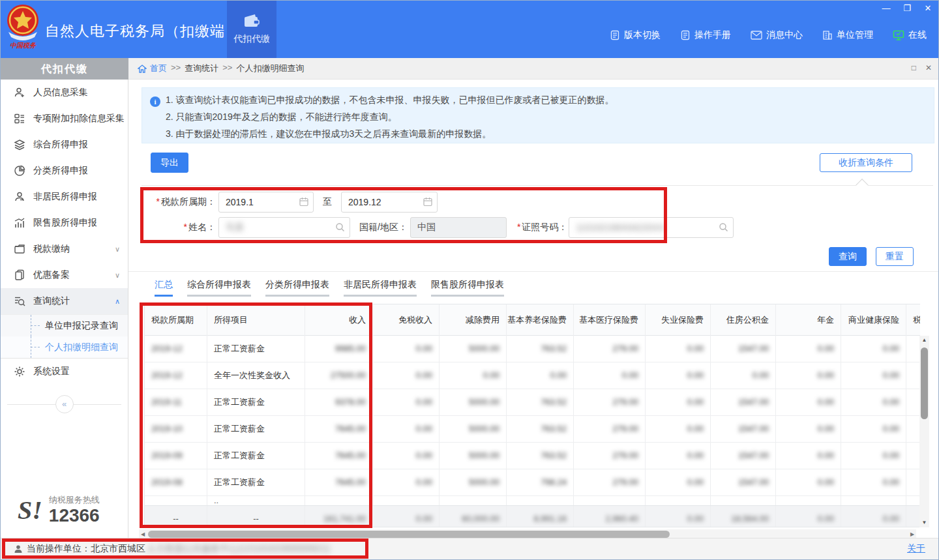 The image size is (939, 560). I want to click on calendar-icon, so click(428, 202).